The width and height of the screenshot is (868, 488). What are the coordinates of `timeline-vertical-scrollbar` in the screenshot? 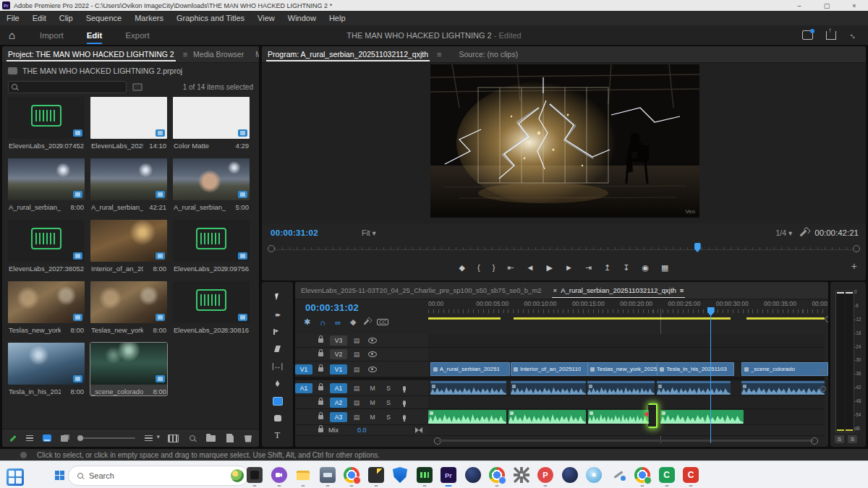 It's located at (823, 380).